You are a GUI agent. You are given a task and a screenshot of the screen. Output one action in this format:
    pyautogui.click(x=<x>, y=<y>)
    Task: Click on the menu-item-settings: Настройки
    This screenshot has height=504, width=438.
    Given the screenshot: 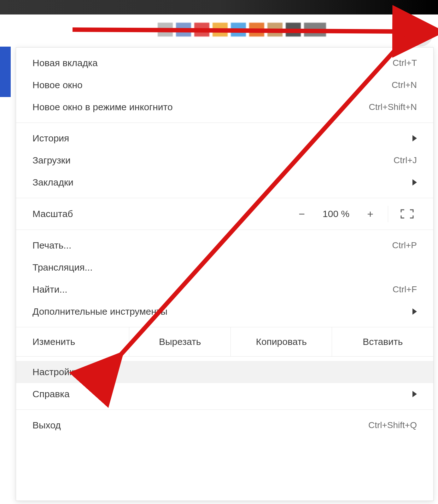 What is the action you would take?
    pyautogui.click(x=225, y=372)
    